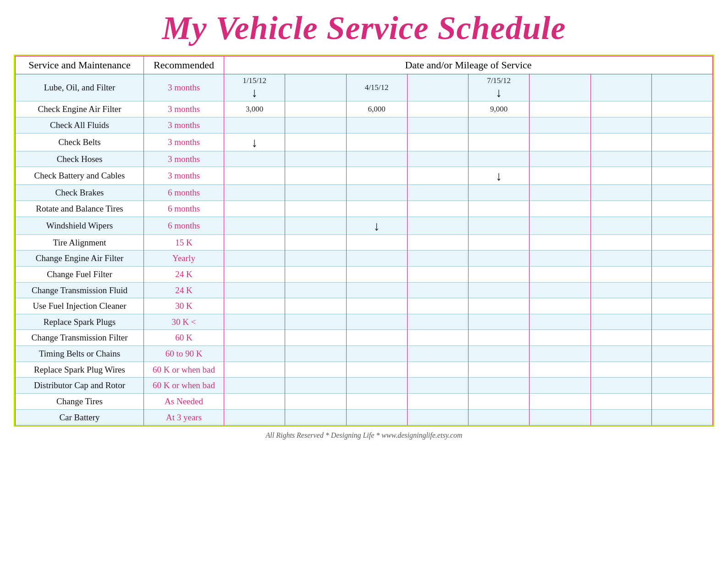 This screenshot has width=728, height=563. Describe the element at coordinates (364, 274) in the screenshot. I see `table-row: Change Fuel Filter24 K` at that location.